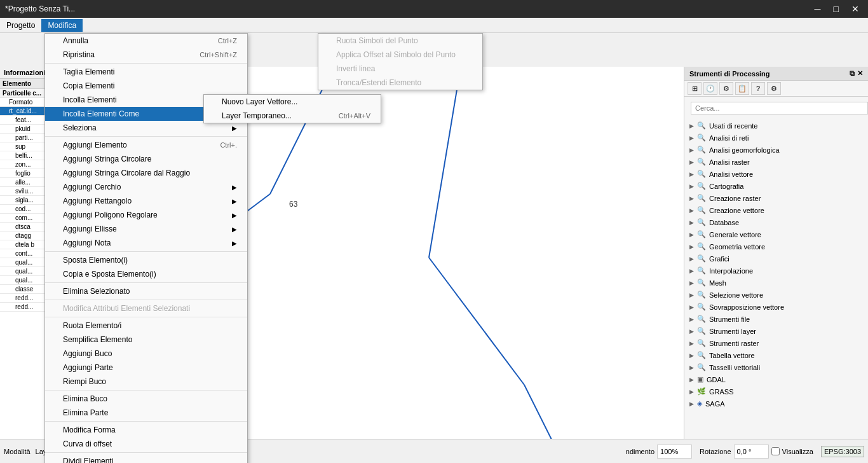 The height and width of the screenshot is (463, 868). What do you see at coordinates (818, 9) in the screenshot?
I see `minimize-button: ─` at bounding box center [818, 9].